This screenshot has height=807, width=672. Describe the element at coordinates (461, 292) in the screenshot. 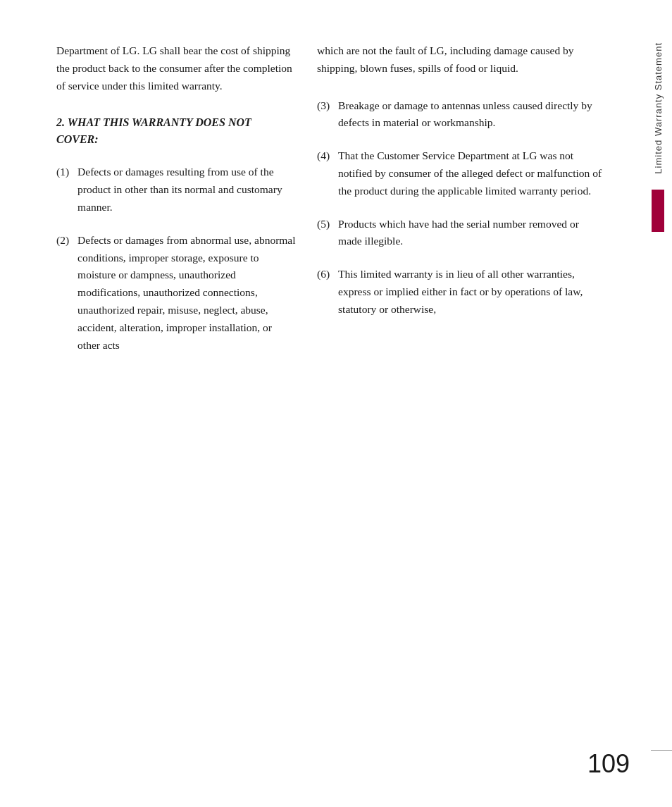

I see `list-item-6: (6) This limited warranty is in lieu of …` at that location.